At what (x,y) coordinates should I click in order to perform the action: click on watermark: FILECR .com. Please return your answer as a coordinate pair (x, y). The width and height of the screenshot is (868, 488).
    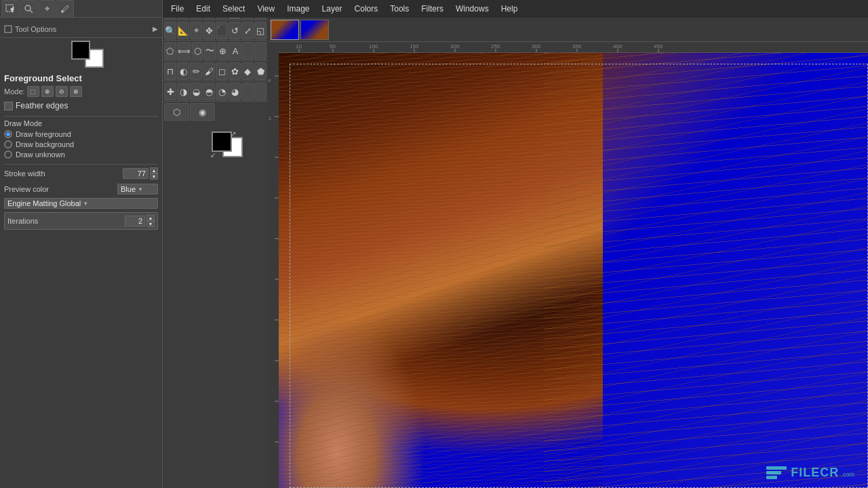
    Looking at the image, I should click on (810, 473).